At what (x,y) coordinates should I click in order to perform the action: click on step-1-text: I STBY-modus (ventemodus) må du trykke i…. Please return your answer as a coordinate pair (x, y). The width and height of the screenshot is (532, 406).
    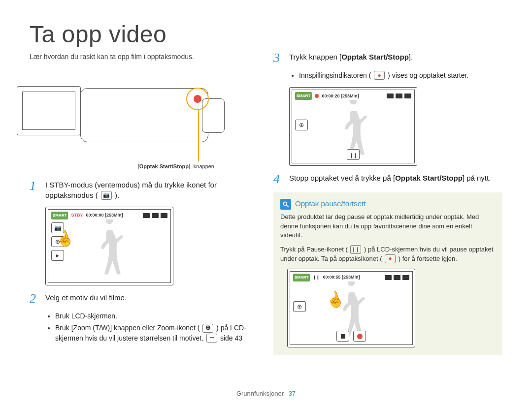
    Looking at the image, I should click on (152, 190).